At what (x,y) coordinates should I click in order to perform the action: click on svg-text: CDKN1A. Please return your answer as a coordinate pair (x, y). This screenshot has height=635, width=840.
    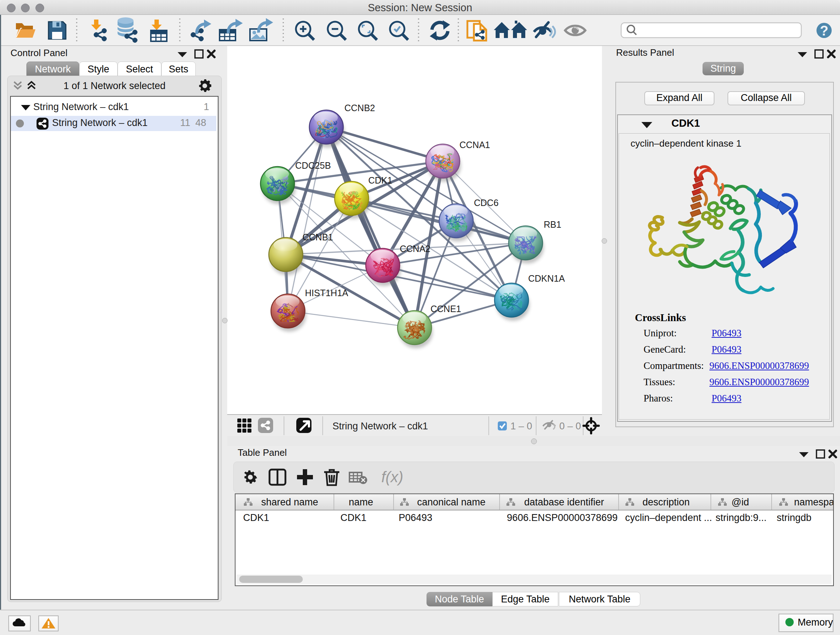
    Looking at the image, I should click on (547, 278).